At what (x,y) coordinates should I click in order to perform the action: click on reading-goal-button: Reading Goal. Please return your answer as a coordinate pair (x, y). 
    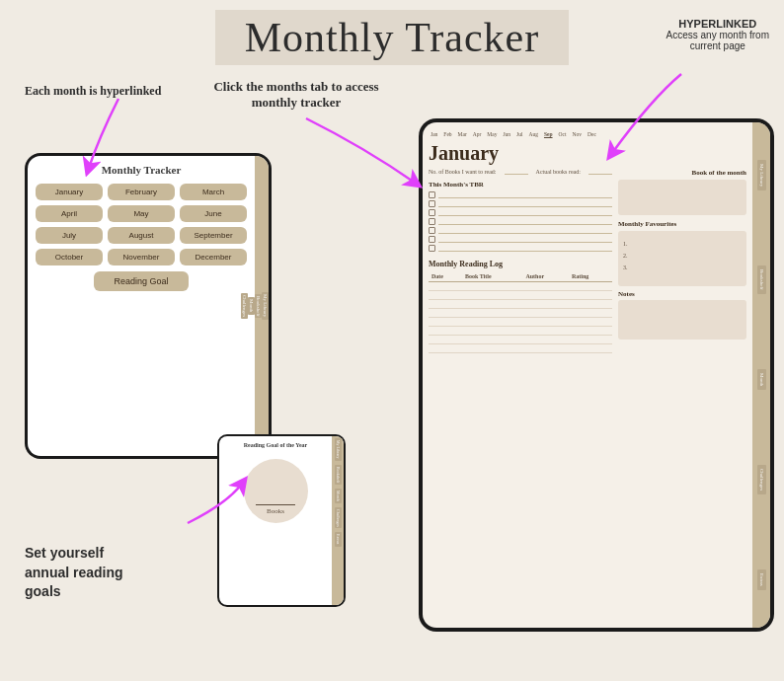
    Looking at the image, I should click on (140, 281).